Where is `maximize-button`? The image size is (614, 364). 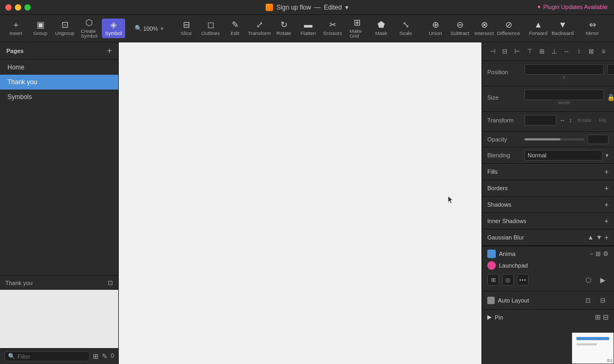 maximize-button is located at coordinates (28, 7).